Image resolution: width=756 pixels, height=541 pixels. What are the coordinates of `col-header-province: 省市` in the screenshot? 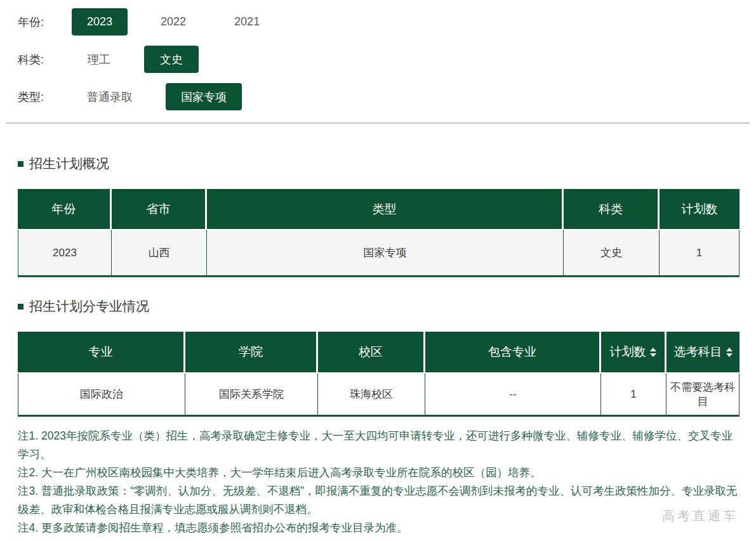 It's located at (159, 209).